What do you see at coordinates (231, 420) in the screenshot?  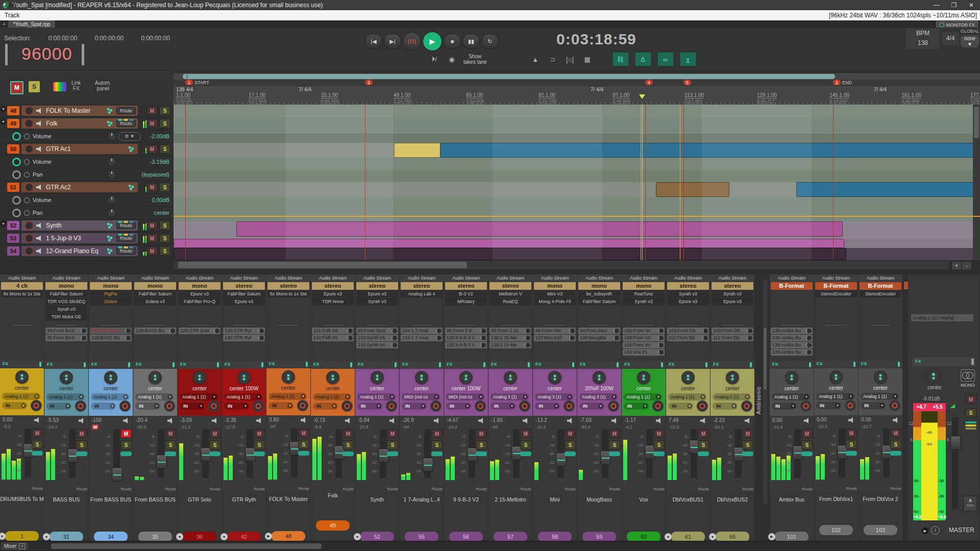 I see `volume-value: -2.35` at bounding box center [231, 420].